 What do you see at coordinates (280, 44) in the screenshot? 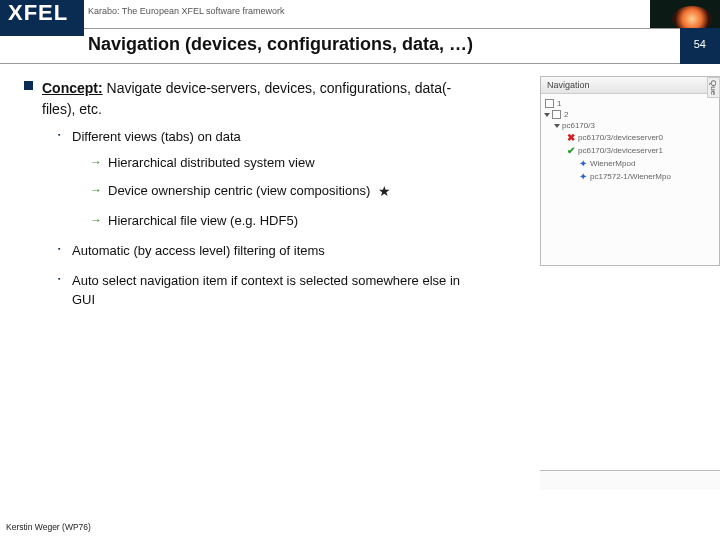
I see `slide-title: Navigation (devices, configurations, dat…` at bounding box center [280, 44].